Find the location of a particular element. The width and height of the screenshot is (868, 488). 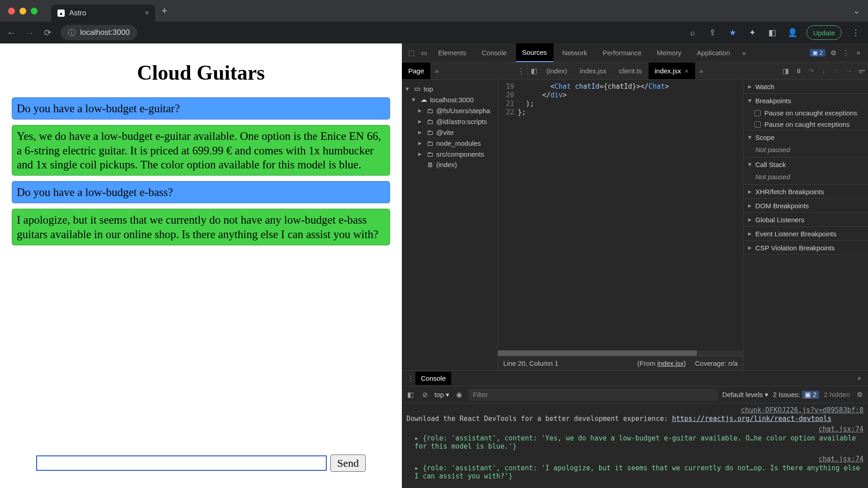

extensions-icon: ✦ is located at coordinates (753, 33).